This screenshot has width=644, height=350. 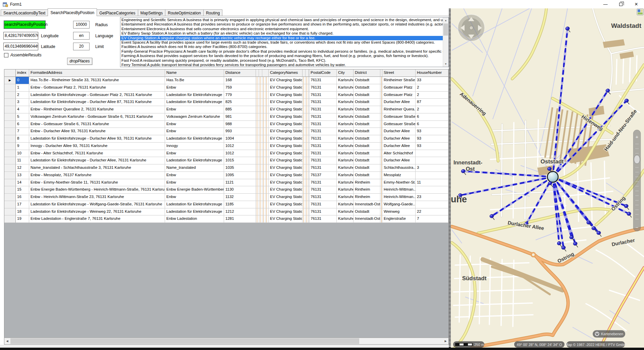 I want to click on cell-formattedaddress: Enbw - Gottesauer Straße 6, 76131 Karlsr…, so click(x=97, y=124).